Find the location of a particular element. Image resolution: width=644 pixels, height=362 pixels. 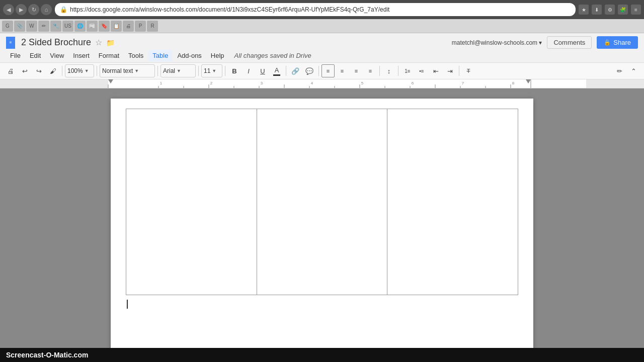

refresh-button: ↻ is located at coordinates (34, 10).